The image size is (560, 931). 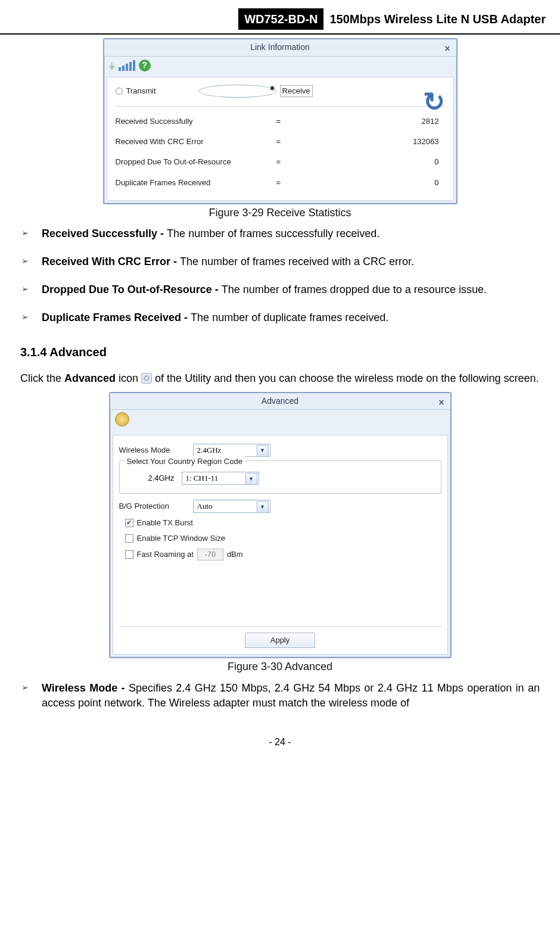 I want to click on fast-roaming-dbm-input: -70, so click(x=210, y=555).